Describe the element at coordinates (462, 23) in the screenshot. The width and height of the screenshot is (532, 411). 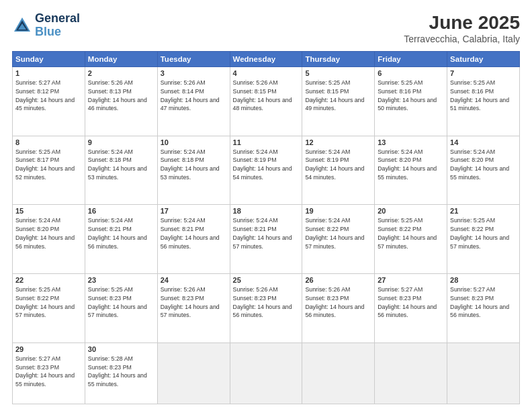
I see `month-title: June 2025` at that location.